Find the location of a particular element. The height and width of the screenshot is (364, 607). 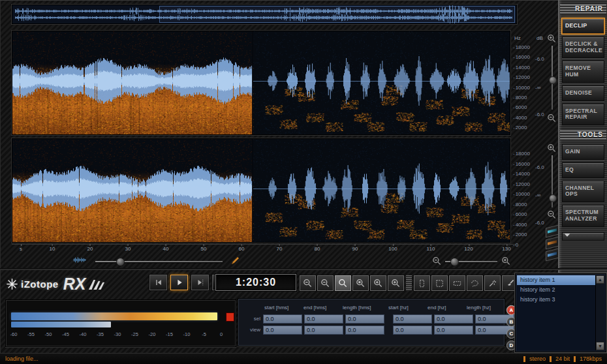

ruler-unit-label: s is located at coordinates (21, 249).